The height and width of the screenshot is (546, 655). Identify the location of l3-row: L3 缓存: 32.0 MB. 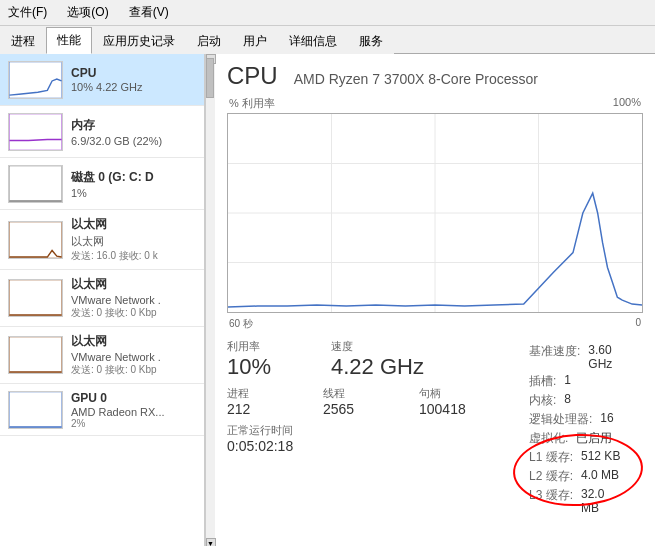
(576, 501).